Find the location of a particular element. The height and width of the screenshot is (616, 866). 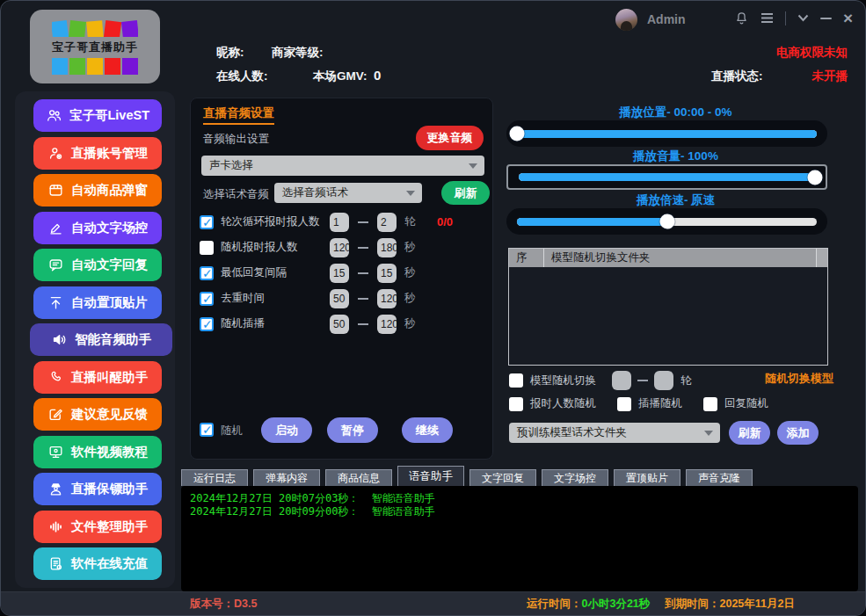

range-dash is located at coordinates (363, 299).